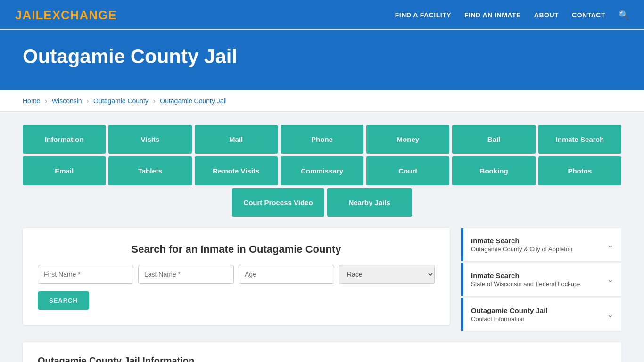 The height and width of the screenshot is (362, 644). What do you see at coordinates (408, 171) in the screenshot?
I see `btn-court: Court` at bounding box center [408, 171].